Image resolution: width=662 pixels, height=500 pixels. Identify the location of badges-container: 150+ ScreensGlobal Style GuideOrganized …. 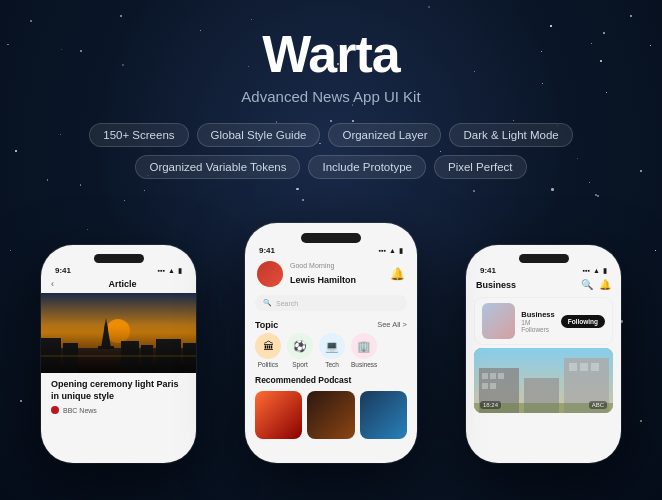
(331, 151).